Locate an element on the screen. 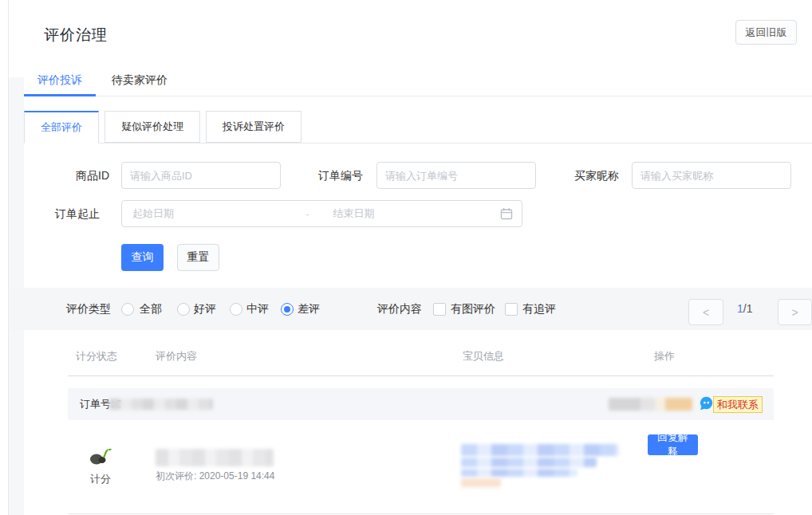  contact-me-badge: 和我联系 is located at coordinates (738, 405).